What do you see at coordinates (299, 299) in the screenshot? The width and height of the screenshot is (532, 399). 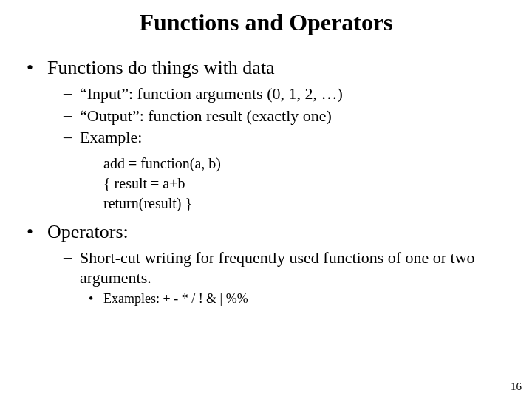 I see `subsubbullet-examples: • Examples: + - * / ! & | %%` at bounding box center [299, 299].